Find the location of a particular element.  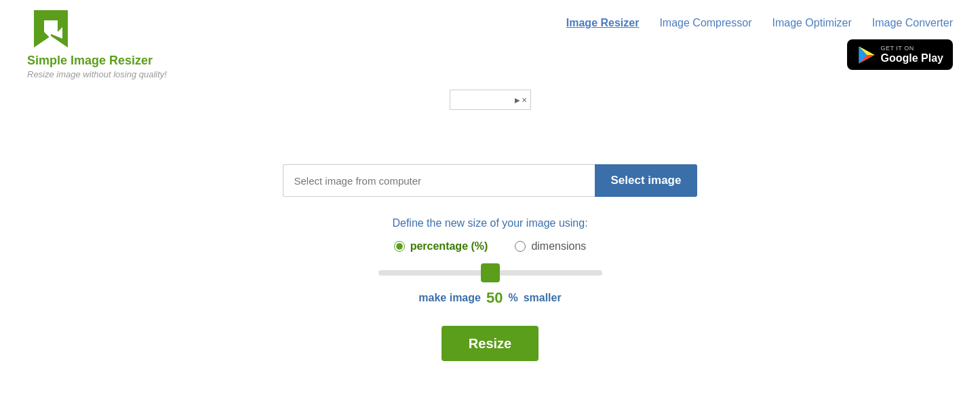

radio-dimensions is located at coordinates (520, 246).